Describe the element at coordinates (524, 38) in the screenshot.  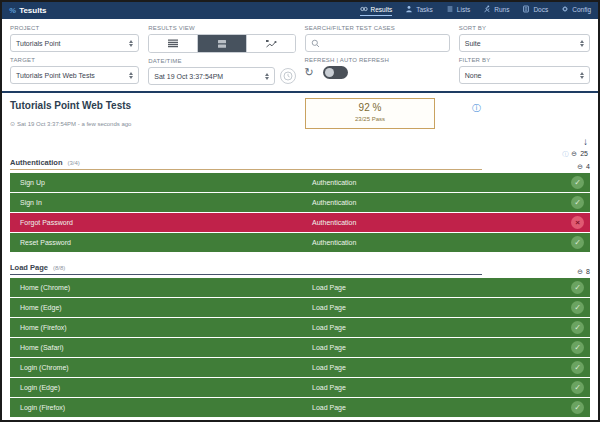
I see `sort-by-field: SORT BY Suite` at that location.